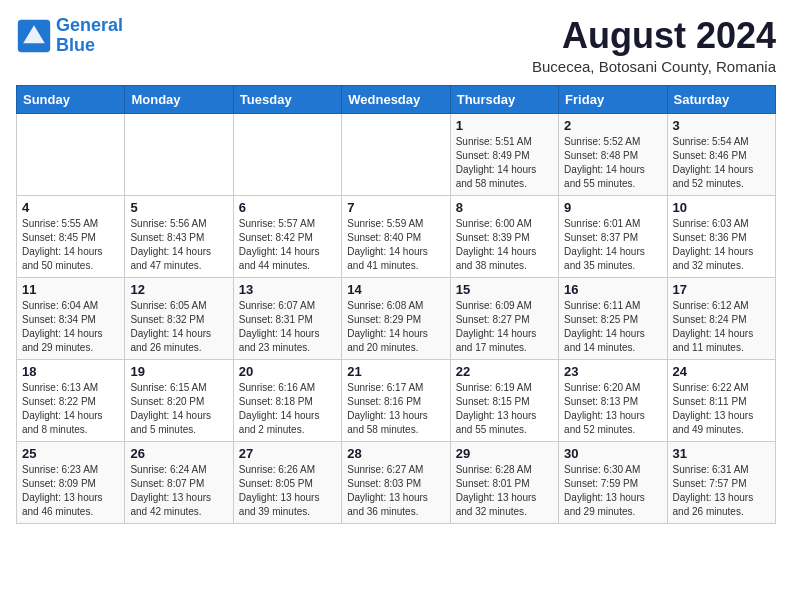 Image resolution: width=792 pixels, height=612 pixels. I want to click on calendar-cell: 25Sunrise: 6:23 AM Sunset: 8:09 PM Dayli…, so click(71, 482).